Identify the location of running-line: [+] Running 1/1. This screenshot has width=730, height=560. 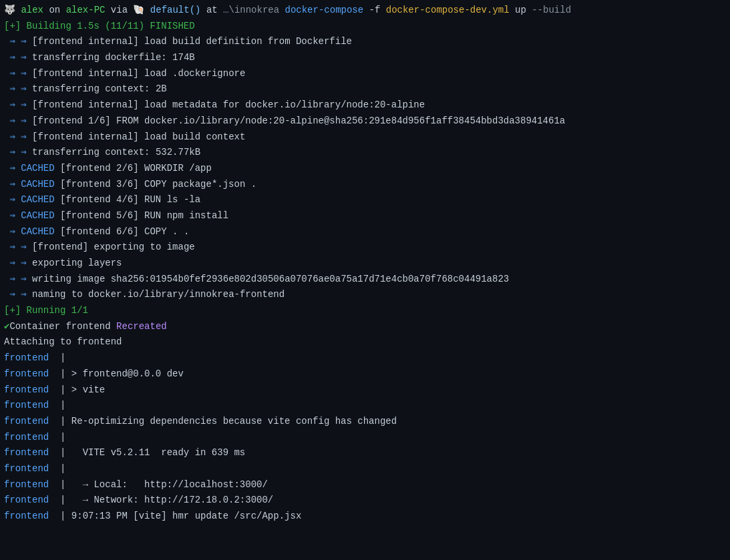
(365, 311).